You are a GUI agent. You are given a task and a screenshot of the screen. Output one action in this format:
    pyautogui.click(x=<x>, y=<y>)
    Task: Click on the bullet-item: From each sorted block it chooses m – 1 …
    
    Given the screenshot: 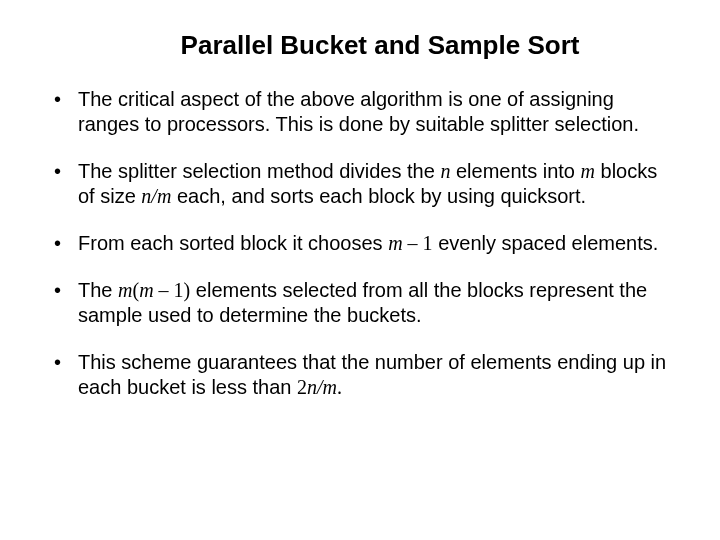 What is the action you would take?
    pyautogui.click(x=360, y=244)
    